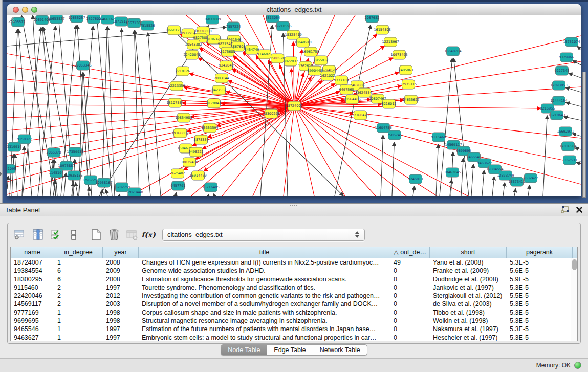  Describe the element at coordinates (539, 253) in the screenshot. I see `column-header-pagerank: pagerank` at that location.